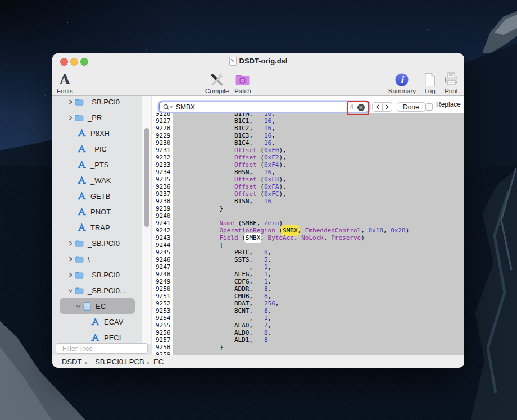 This screenshot has width=517, height=420. What do you see at coordinates (102, 133) in the screenshot?
I see `tree-item-P8XH: P8XH` at bounding box center [102, 133].